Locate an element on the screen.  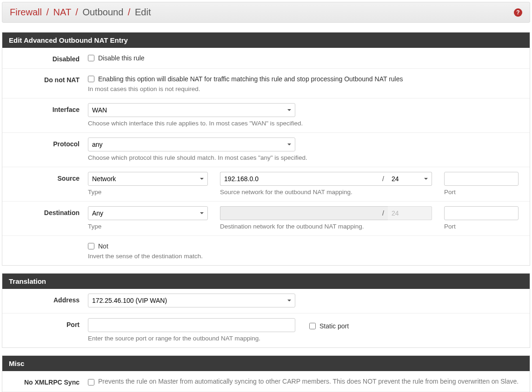
static-port-label: Static port is located at coordinates (334, 326).